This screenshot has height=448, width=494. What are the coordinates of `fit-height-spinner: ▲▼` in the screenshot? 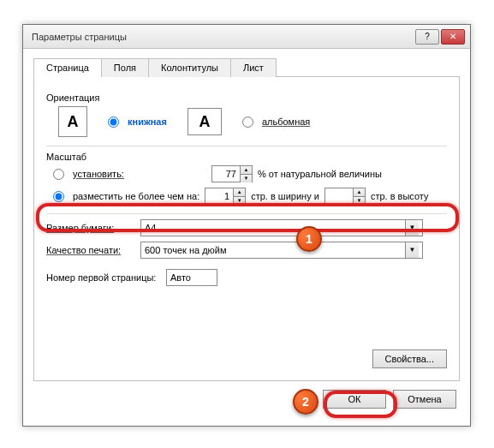 It's located at (345, 196).